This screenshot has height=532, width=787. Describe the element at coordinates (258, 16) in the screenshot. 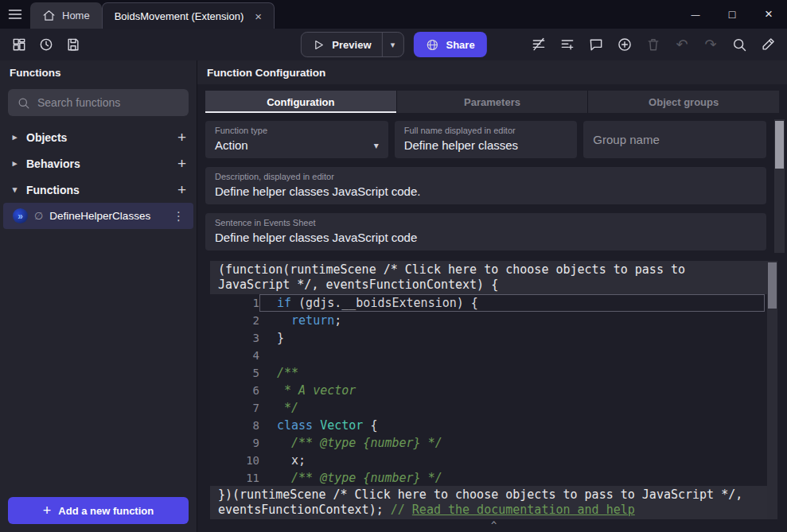

I see `tab-close-icon: ×` at that location.